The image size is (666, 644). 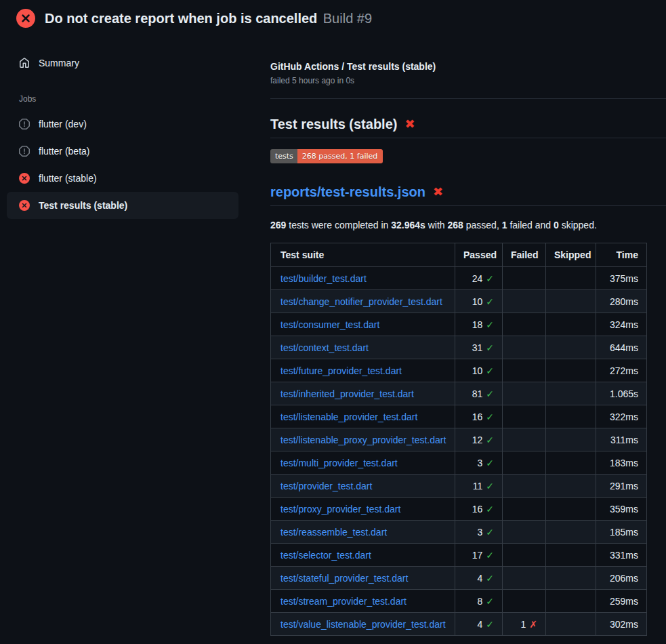 What do you see at coordinates (478, 417) in the screenshot?
I see `count-value: 16` at bounding box center [478, 417].